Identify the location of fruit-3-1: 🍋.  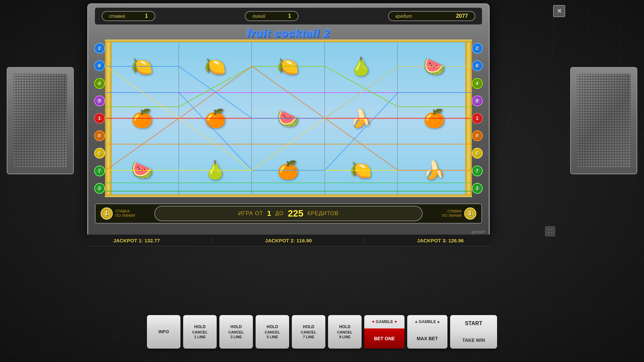
(288, 66).